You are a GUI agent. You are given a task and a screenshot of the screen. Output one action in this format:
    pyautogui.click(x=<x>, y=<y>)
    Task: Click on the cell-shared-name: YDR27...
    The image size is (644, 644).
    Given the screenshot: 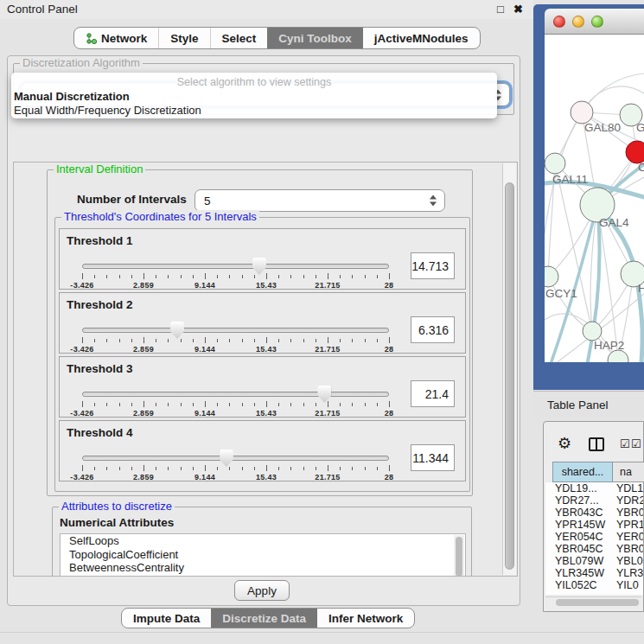 What is the action you would take?
    pyautogui.click(x=581, y=501)
    